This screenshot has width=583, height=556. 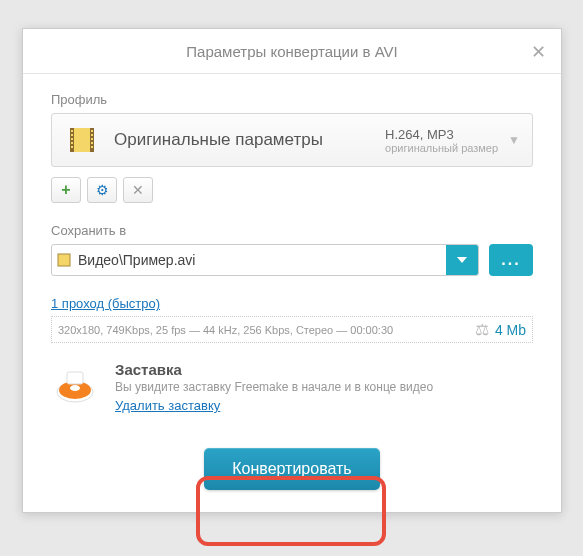 What do you see at coordinates (510, 260) in the screenshot?
I see `ellipsis-icon: ...` at bounding box center [510, 260].